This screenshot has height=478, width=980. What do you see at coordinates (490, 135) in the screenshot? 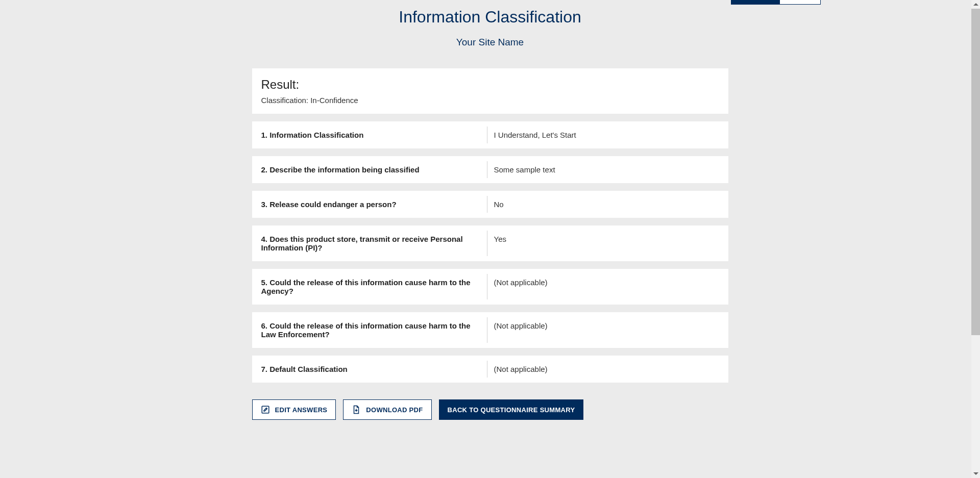
I see `qa-row: 1. Information Classification I Understa…` at bounding box center [490, 135].